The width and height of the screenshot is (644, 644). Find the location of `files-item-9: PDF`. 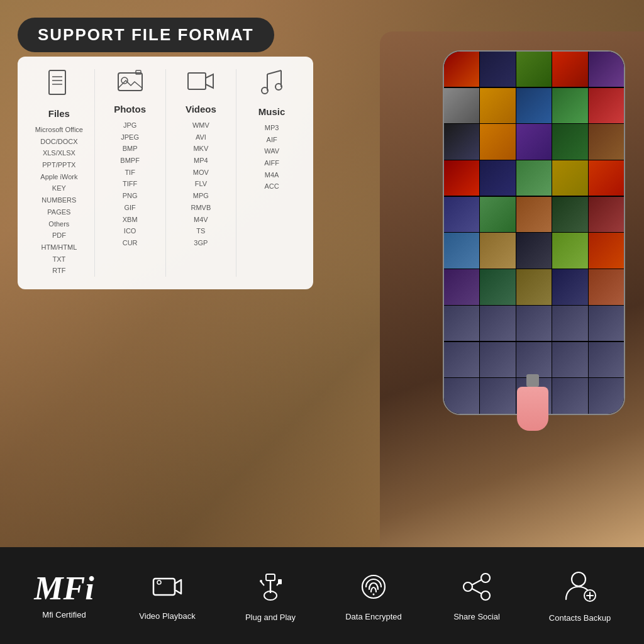

files-item-9: PDF is located at coordinates (59, 235).